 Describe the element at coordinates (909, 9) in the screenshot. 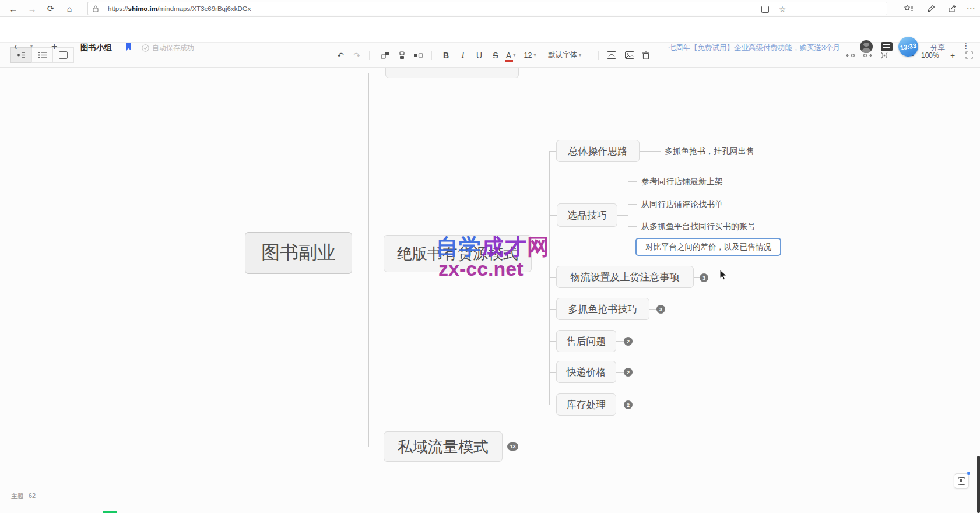

I see `favorites-hub-icon` at that location.